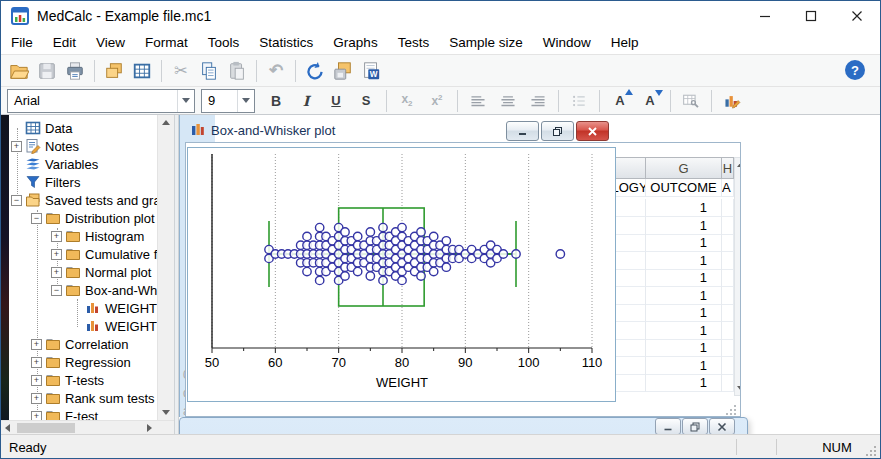 The width and height of the screenshot is (881, 459). Describe the element at coordinates (54, 164) in the screenshot. I see `sidebar-item-variables: Variables` at that location.